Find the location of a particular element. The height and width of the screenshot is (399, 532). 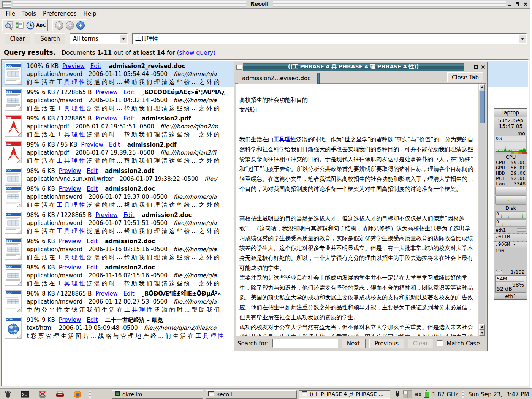

maximize-icon is located at coordinates (476, 67).